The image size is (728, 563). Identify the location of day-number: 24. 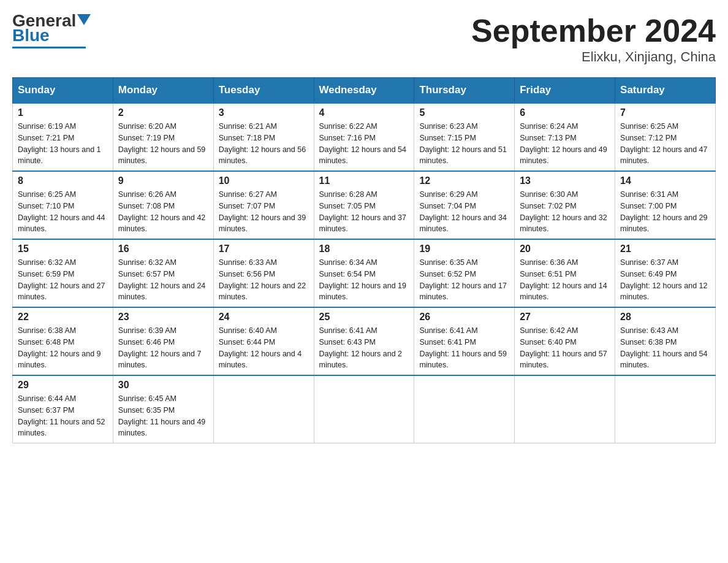
(264, 317).